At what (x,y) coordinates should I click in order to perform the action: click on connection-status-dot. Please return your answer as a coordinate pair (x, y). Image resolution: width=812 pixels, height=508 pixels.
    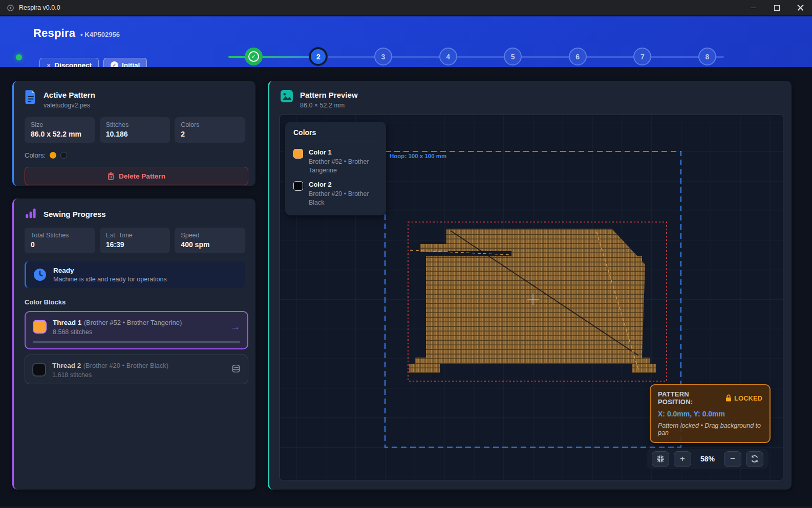
    Looking at the image, I should click on (19, 57).